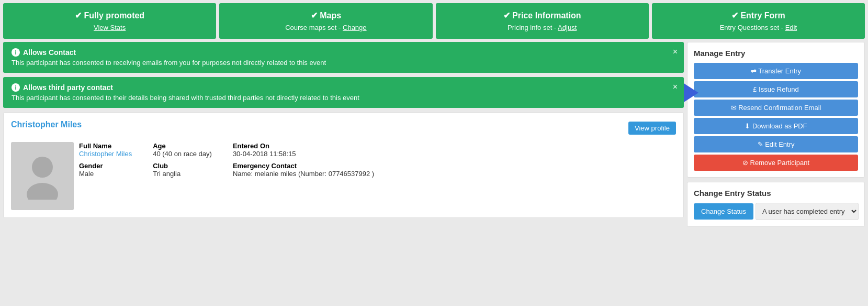  Describe the element at coordinates (791, 27) in the screenshot. I see `entry-form-edit-link: Edit` at that location.